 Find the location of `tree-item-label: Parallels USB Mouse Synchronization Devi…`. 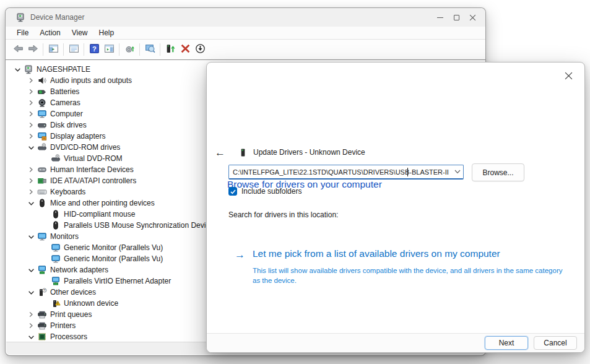

tree-item-label: Parallels USB Mouse Synchronization Devi… is located at coordinates (139, 225).